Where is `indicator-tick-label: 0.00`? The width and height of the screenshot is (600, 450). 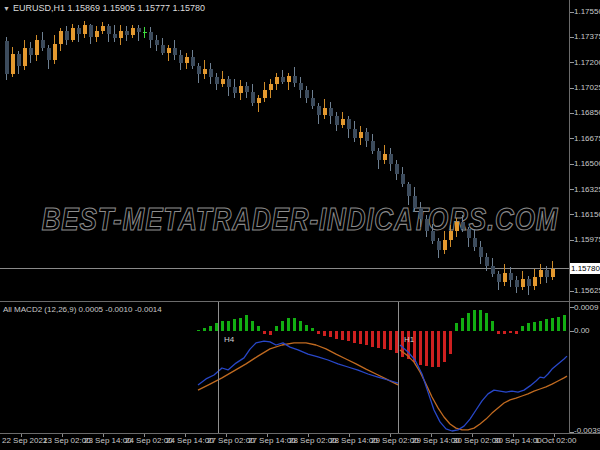 indicator-tick-label: 0.00 is located at coordinates (582, 331).